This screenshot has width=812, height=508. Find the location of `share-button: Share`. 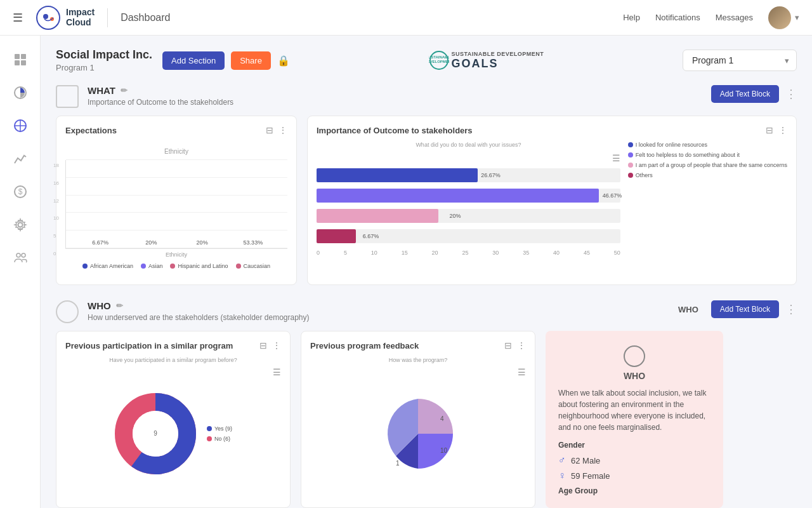

share-button: Share is located at coordinates (251, 61).